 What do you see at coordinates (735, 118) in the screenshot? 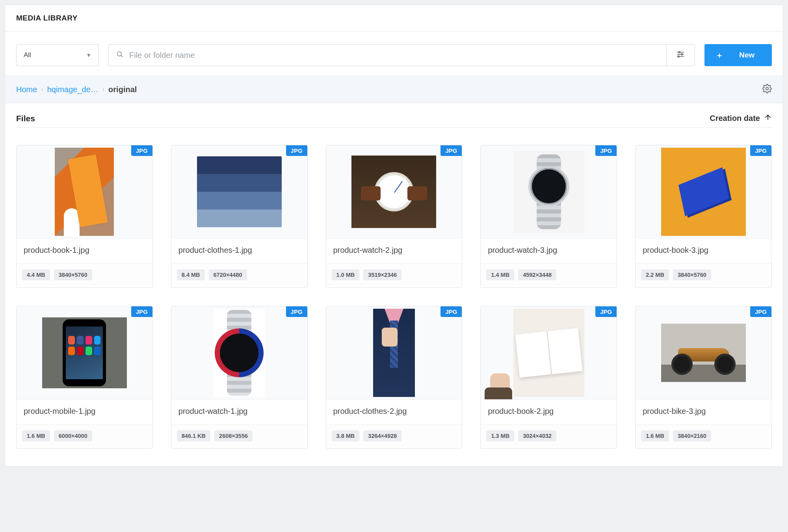
I see `sort-label: Creation date` at bounding box center [735, 118].